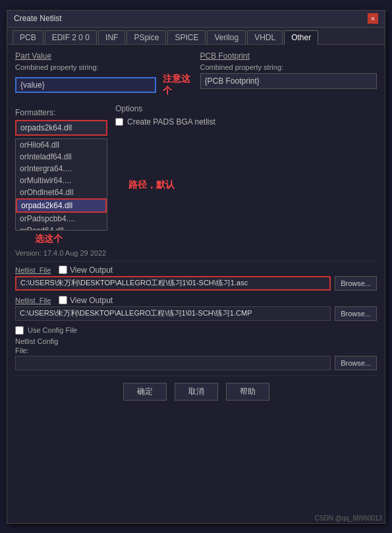 Image resolution: width=392 pixels, height=533 pixels. What do you see at coordinates (196, 19) in the screenshot?
I see `title-bar: Create Netlist ×` at bounding box center [196, 19].